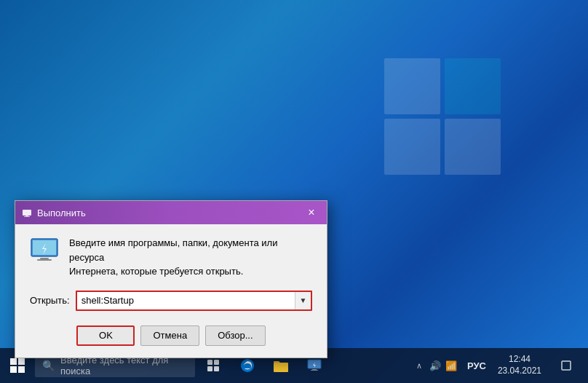 The width and height of the screenshot is (588, 383). Describe the element at coordinates (303, 301) in the screenshot. I see `dropdown-arrow-button: ▼` at that location.